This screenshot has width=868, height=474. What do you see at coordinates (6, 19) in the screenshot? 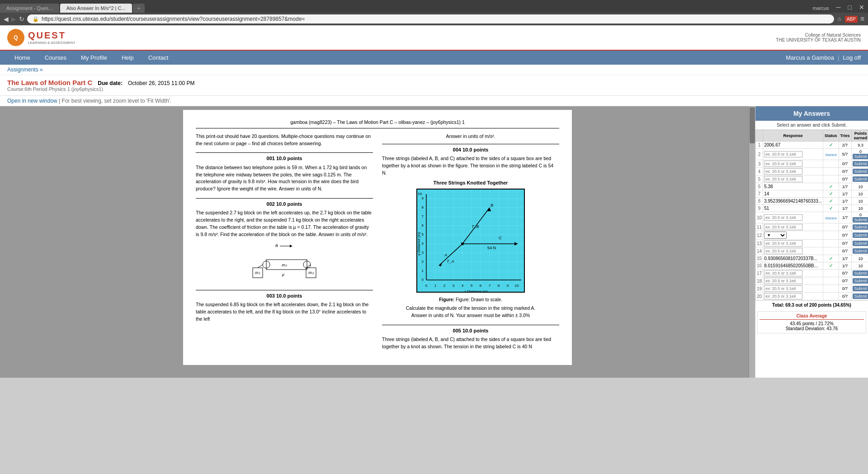
I see `back-button: ◀` at bounding box center [6, 19].